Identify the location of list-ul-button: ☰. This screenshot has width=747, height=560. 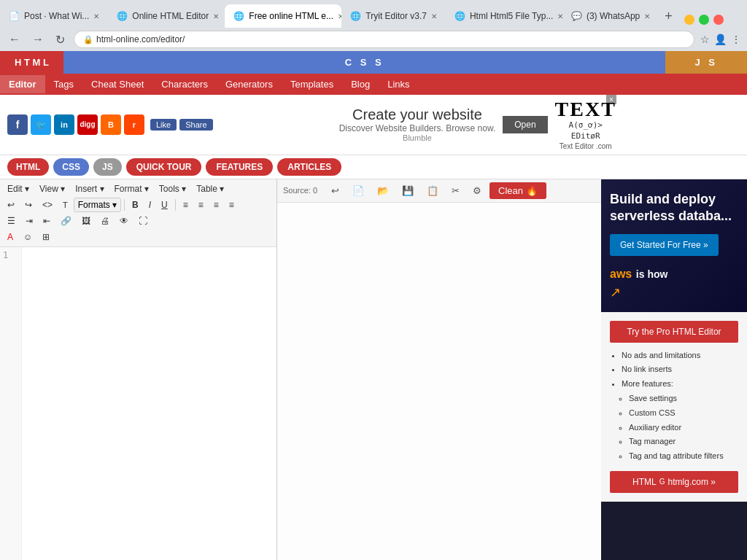
(12, 221).